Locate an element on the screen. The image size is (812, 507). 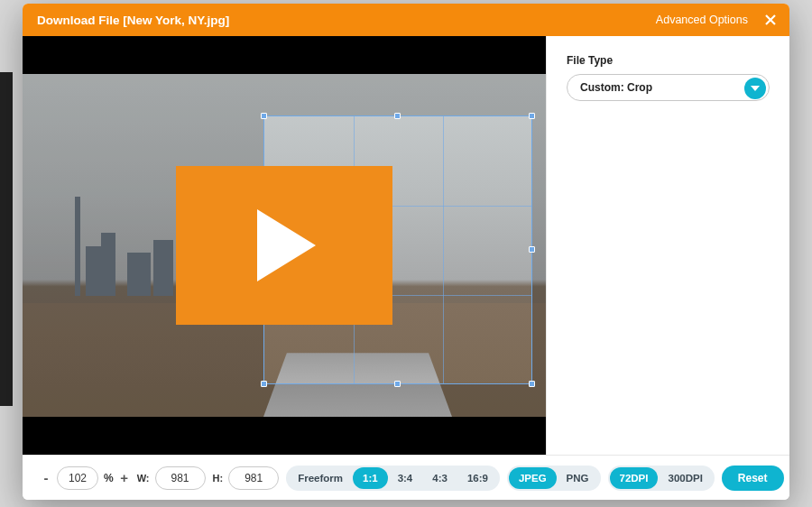
play-button is located at coordinates (284, 245).